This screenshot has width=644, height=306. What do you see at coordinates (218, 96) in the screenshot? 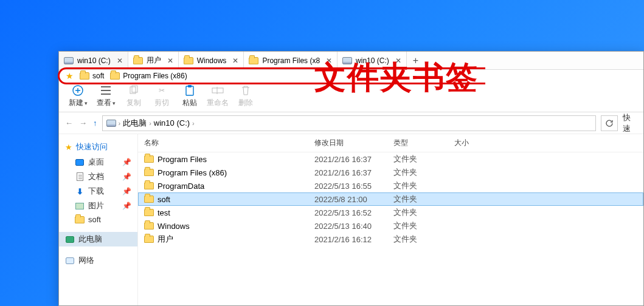
I see `rename-button: 重命名` at bounding box center [218, 96].